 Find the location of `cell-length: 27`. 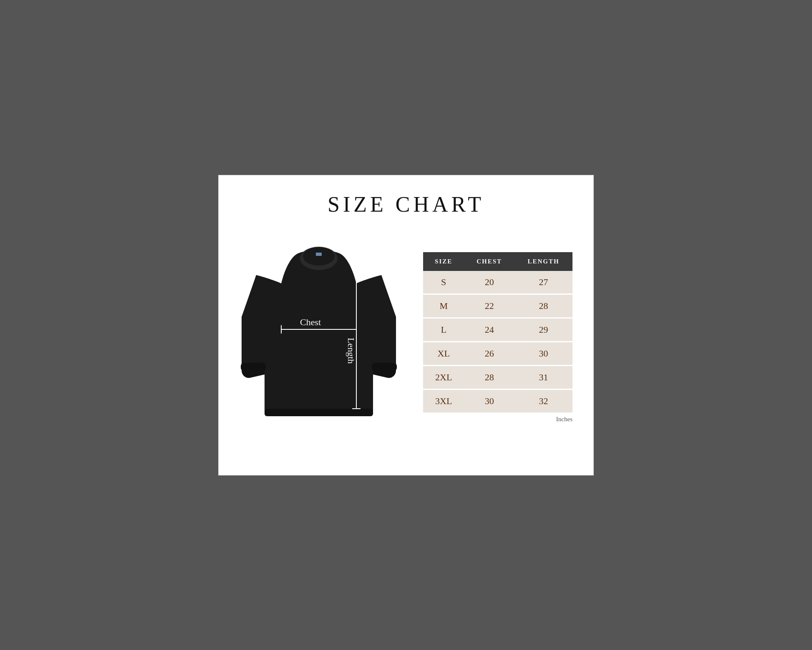

cell-length: 27 is located at coordinates (543, 283).